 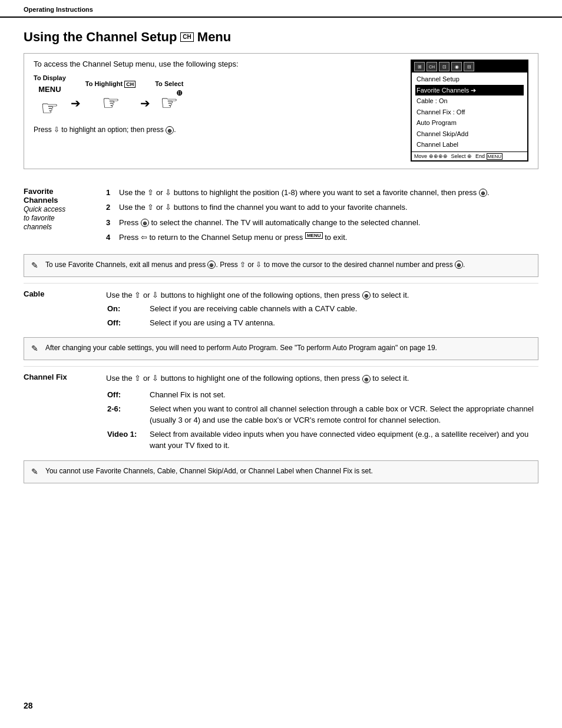 What do you see at coordinates (281, 9) in the screenshot?
I see `top-bar: Operating Instructions` at bounding box center [281, 9].